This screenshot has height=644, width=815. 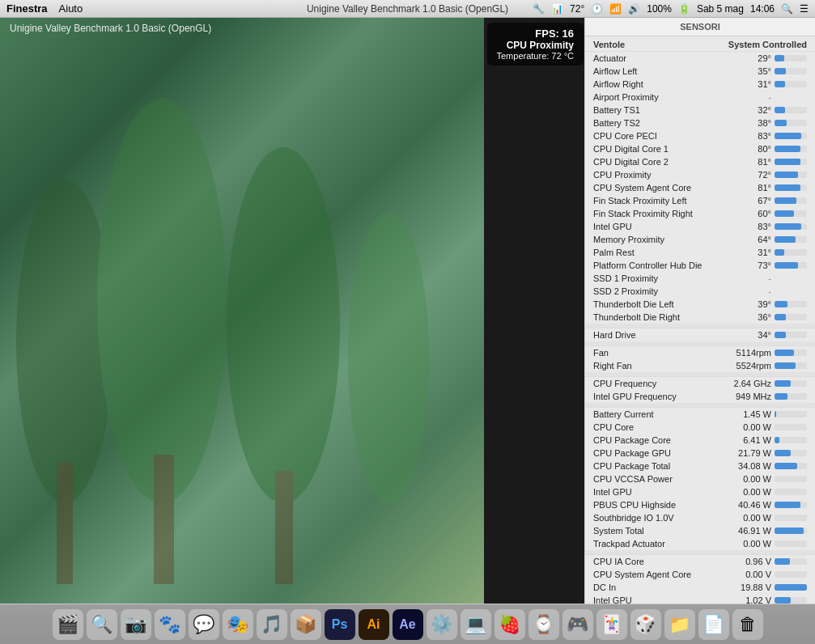 What do you see at coordinates (662, 574) in the screenshot?
I see `sensor-name: CPU System Agent Core` at bounding box center [662, 574].